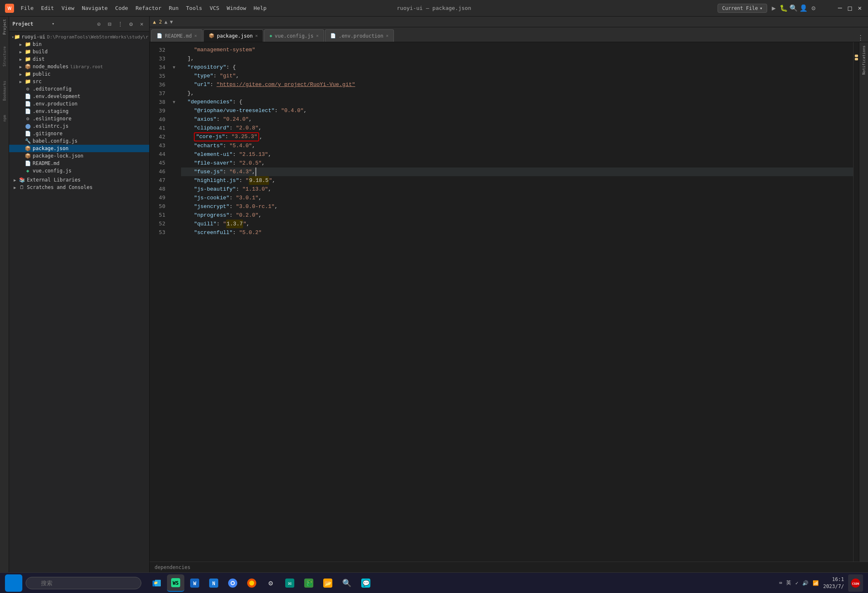 The height and width of the screenshot is (593, 868). I want to click on menu-tools: Tools, so click(194, 8).